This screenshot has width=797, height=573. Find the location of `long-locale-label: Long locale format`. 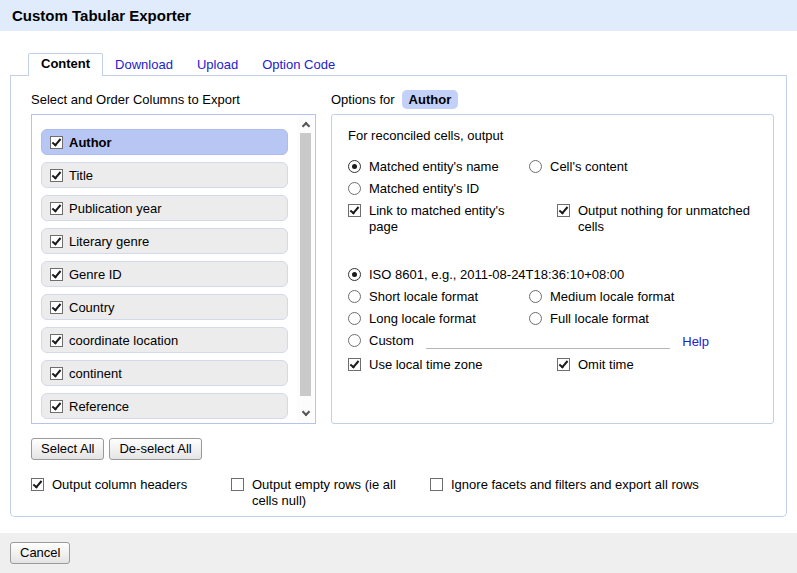

long-locale-label: Long locale format is located at coordinates (422, 319).